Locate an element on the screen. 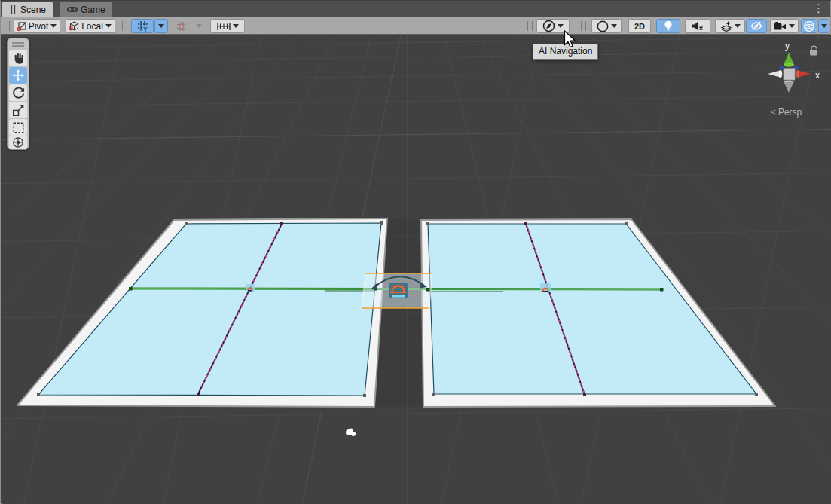 Image resolution: width=831 pixels, height=504 pixels. toolbar-drag-handle is located at coordinates (8, 26).